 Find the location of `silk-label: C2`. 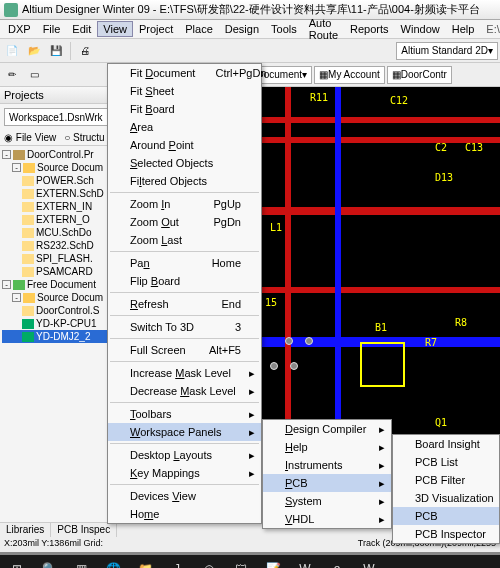

silk-label: C2 is located at coordinates (441, 148).